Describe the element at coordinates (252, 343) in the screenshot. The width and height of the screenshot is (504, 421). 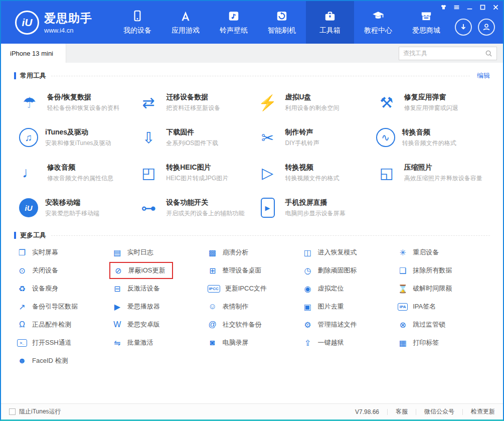
I see `more-pc-screen-record: ◙ 电脑录屏` at that location.